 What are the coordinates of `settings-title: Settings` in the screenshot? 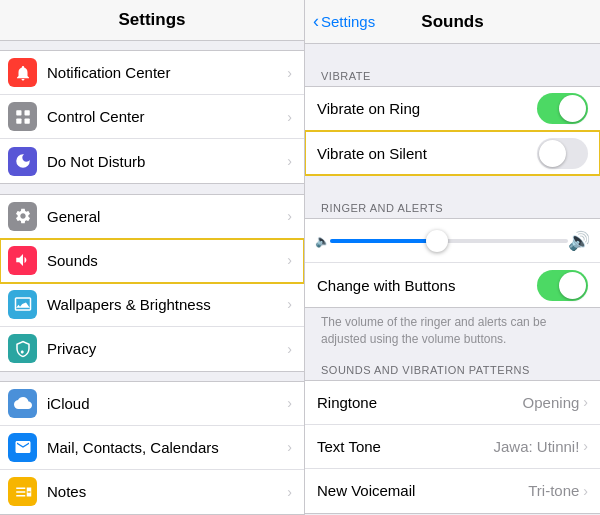 It's located at (152, 20).